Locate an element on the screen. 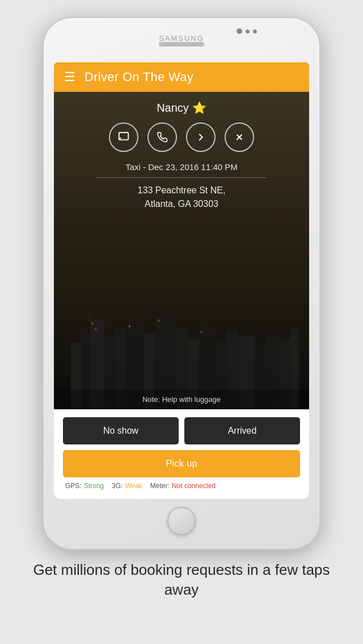  address-line1: 133 Peachtree St NE, is located at coordinates (182, 190).